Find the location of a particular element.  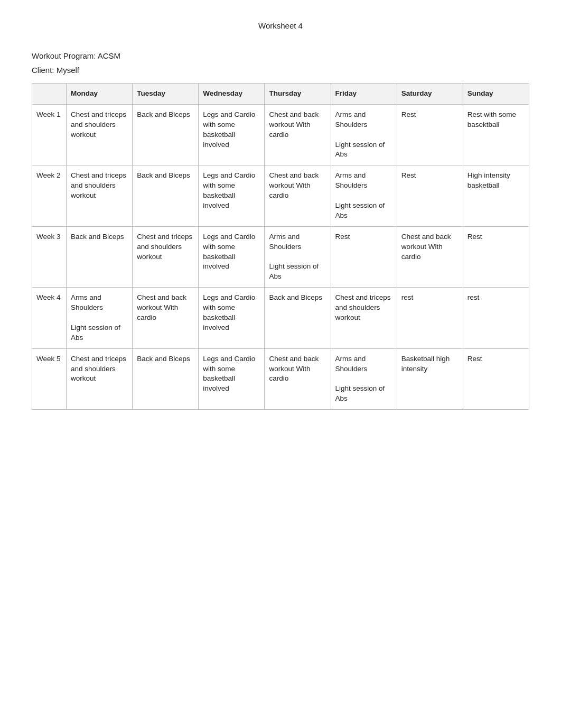

col-header-thursday: Thursday is located at coordinates (298, 94).